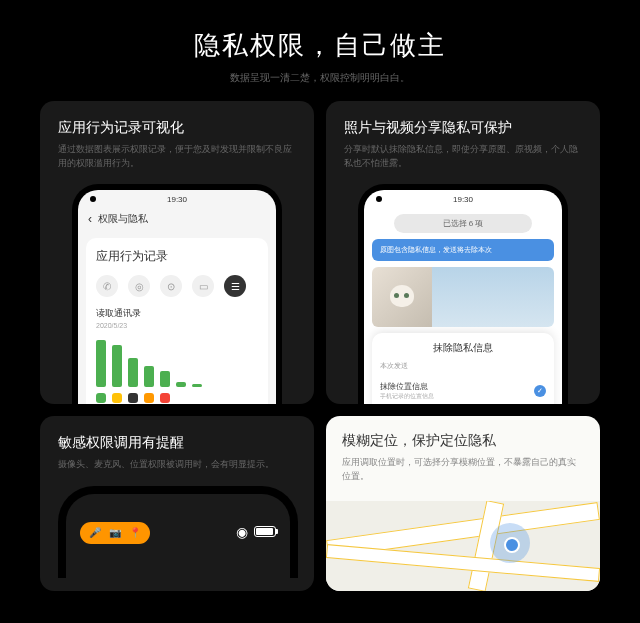  I want to click on sky-image, so click(493, 297).